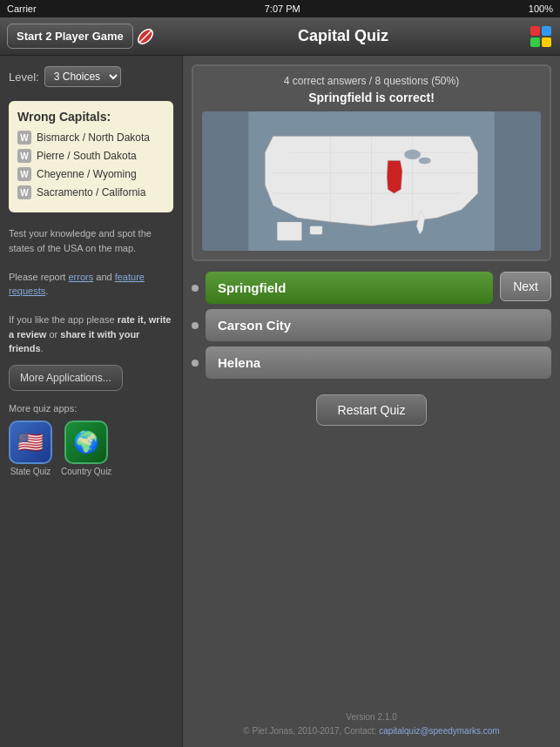 The width and height of the screenshot is (560, 747). I want to click on level-row: Level: 3 Choices 4 Choices 5 Choices, so click(91, 77).